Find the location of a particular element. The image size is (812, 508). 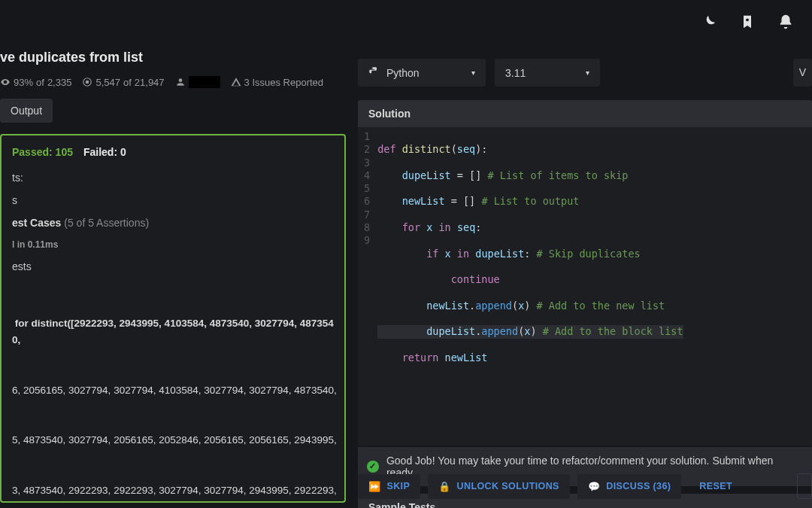

bookmark-icon is located at coordinates (747, 23).